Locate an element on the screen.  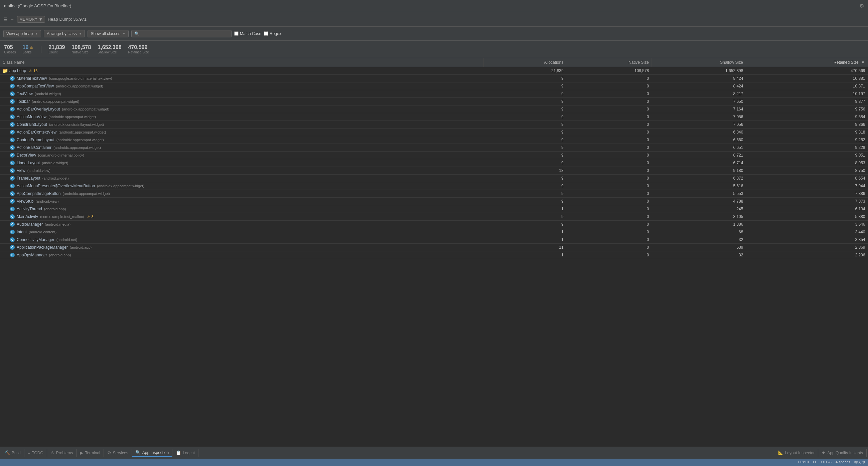
table-row: CIntent (android.content)10683,440 is located at coordinates (434, 232).